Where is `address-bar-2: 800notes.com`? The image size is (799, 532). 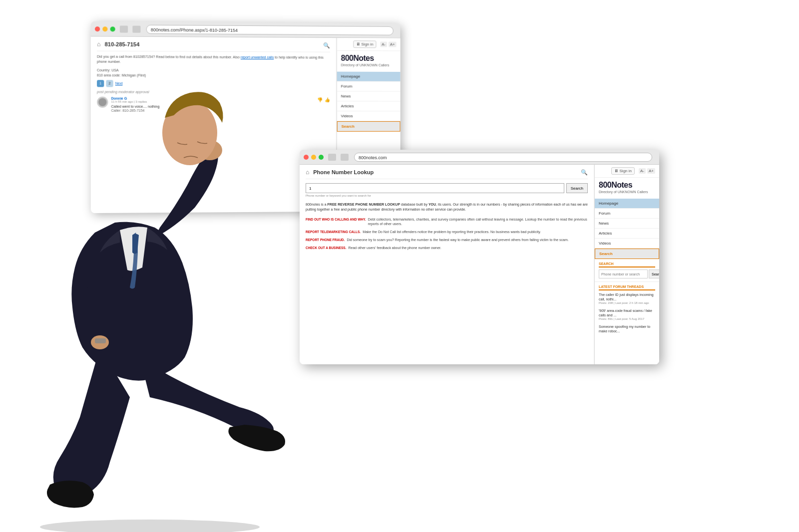 address-bar-2: 800notes.com is located at coordinates (503, 157).